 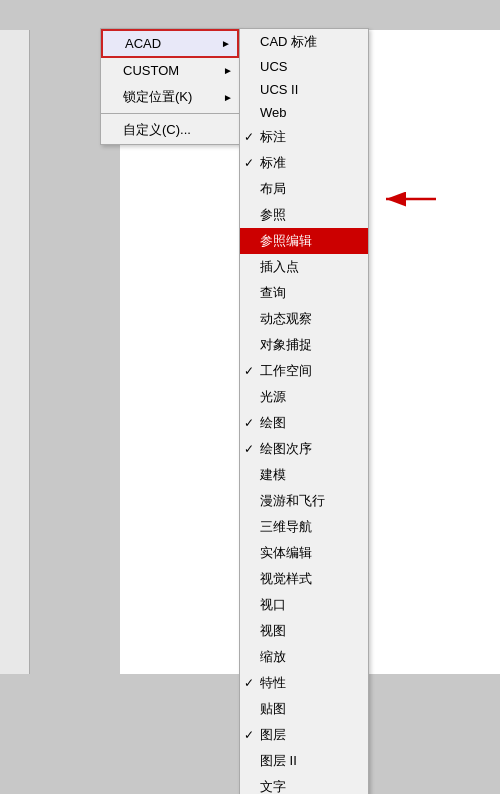 I want to click on menu2-item-draw: ✓绘图, so click(x=304, y=423).